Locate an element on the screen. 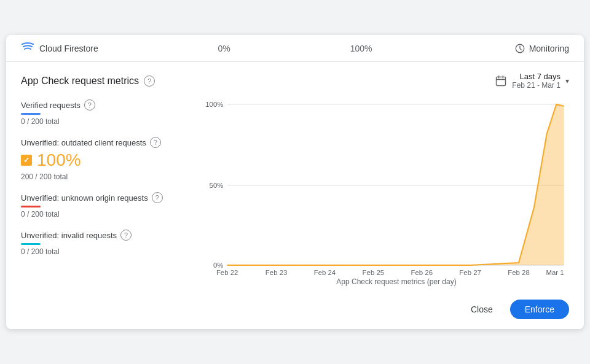 The height and width of the screenshot is (364, 590). legend-label-unknown: Unverified: unknown origin requests is located at coordinates (85, 198).